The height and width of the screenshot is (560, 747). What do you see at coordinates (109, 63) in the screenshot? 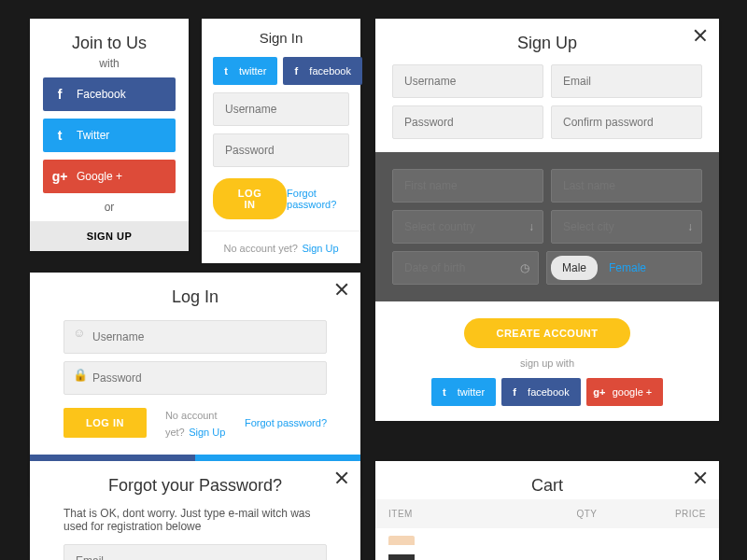
I see `join-with: with` at bounding box center [109, 63].